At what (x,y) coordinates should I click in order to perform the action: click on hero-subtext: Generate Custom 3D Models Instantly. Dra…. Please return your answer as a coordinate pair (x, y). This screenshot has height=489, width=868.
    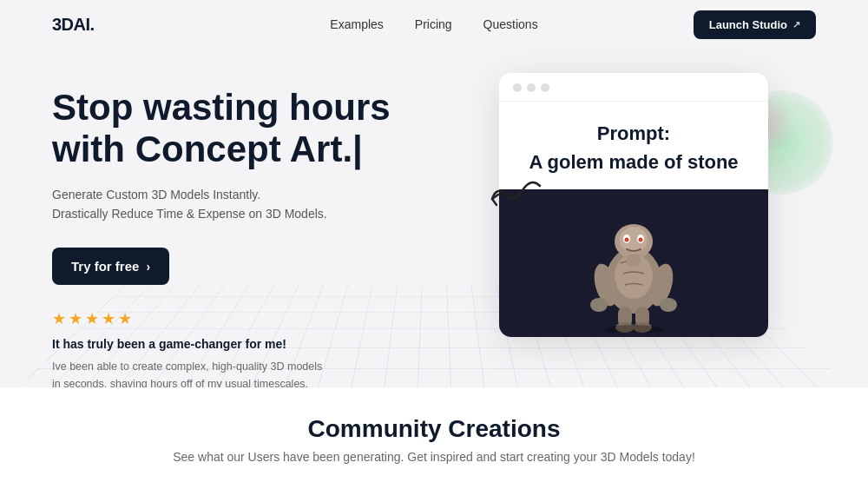
    Looking at the image, I should click on (252, 205).